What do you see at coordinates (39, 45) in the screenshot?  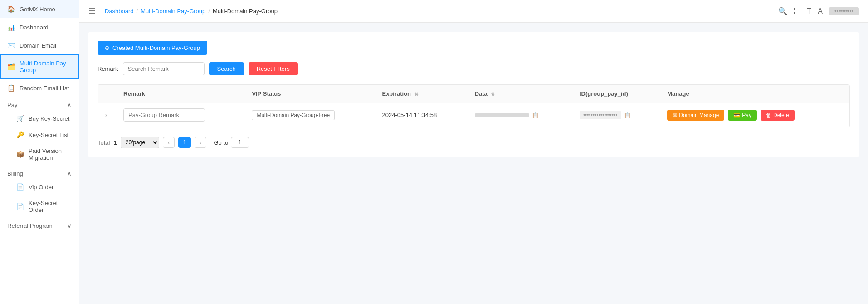 I see `sidebar-item-domain-email: ✉️ Domain Email` at bounding box center [39, 45].